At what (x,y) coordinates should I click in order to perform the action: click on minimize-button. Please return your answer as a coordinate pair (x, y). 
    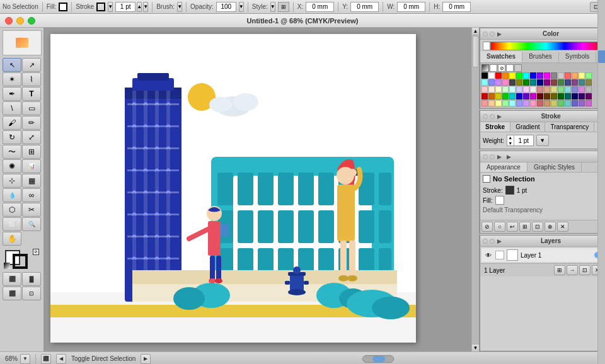
    Looking at the image, I should click on (20, 21).